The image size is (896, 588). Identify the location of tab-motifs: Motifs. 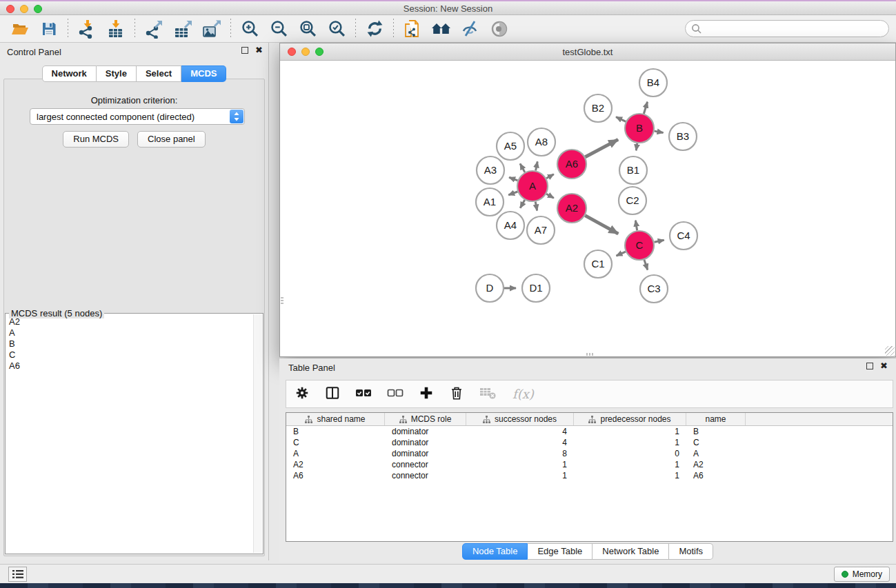
(691, 551).